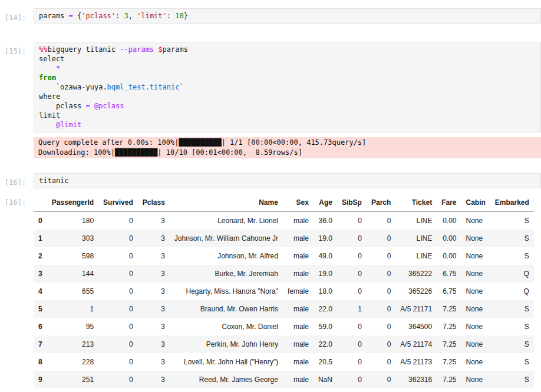  Describe the element at coordinates (325, 256) in the screenshot. I see `table-cell: 49.0` at that location.